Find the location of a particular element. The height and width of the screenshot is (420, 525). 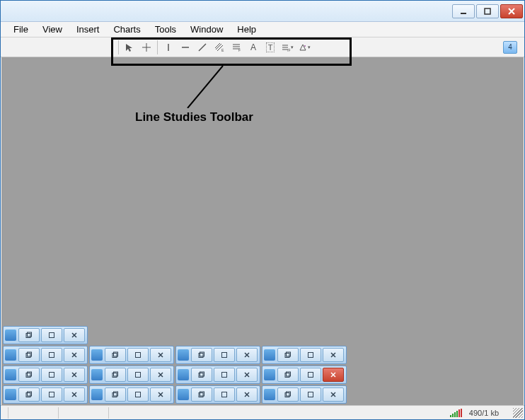

connection-indicator-icon is located at coordinates (456, 413).